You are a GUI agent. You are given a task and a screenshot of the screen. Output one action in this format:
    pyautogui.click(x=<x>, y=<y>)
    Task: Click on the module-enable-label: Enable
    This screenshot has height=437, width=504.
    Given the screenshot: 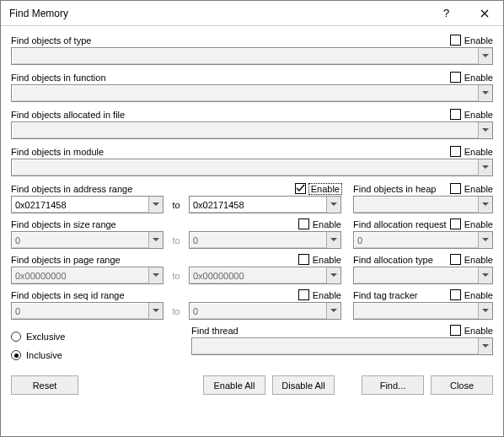 What is the action you would take?
    pyautogui.click(x=479, y=152)
    